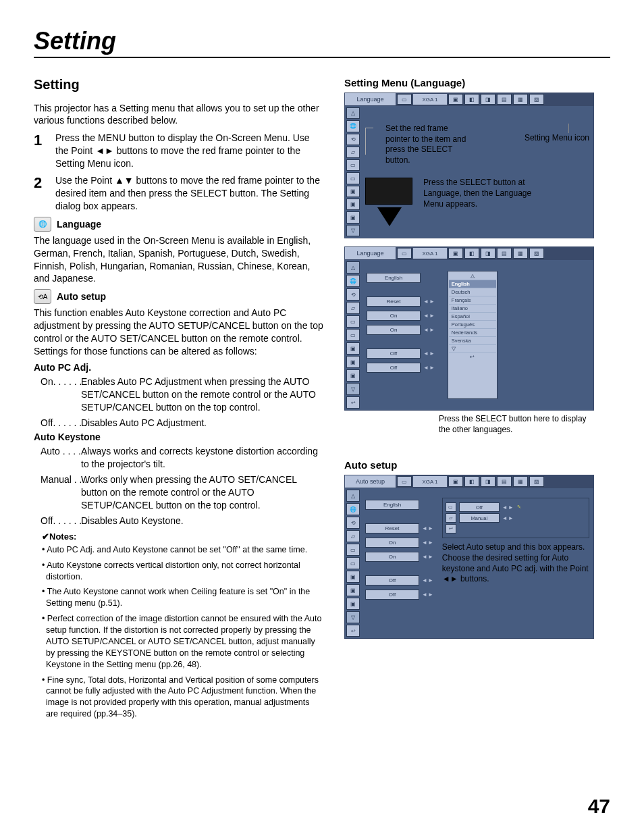  Describe the element at coordinates (57, 458) in the screenshot. I see `def-term: Auto . . . . .` at that location.